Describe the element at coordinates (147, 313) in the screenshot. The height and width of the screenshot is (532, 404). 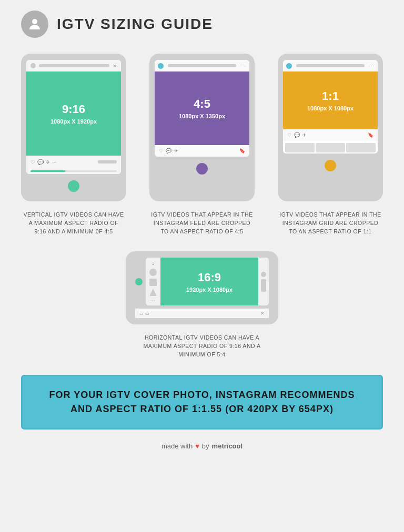
I see `small-rect2: ▭` at that location.